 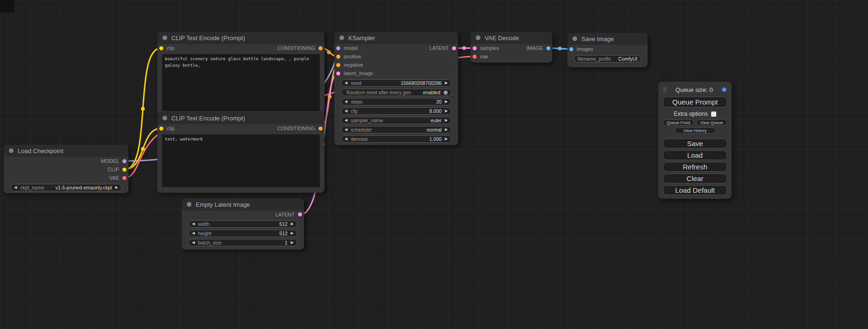 What do you see at coordinates (66, 169) in the screenshot?
I see `node-load-checkpoint: Load Checkpoint MODEL CLIP VAE` at bounding box center [66, 169].